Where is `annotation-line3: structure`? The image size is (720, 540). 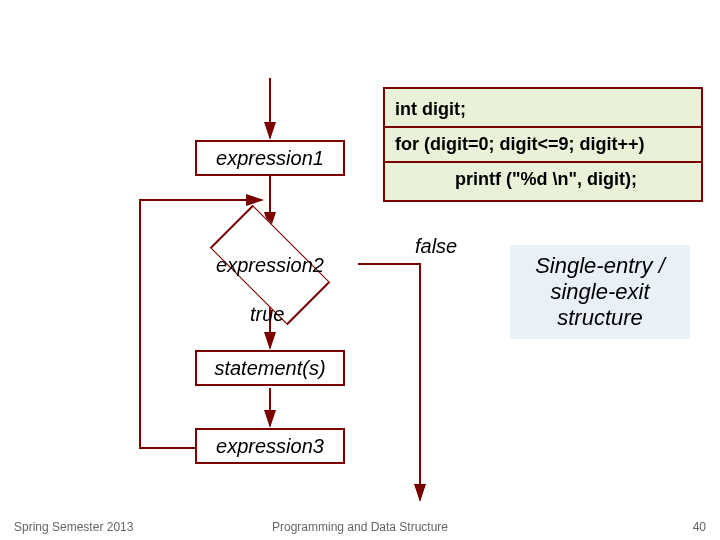
annotation-line3: structure is located at coordinates (600, 318).